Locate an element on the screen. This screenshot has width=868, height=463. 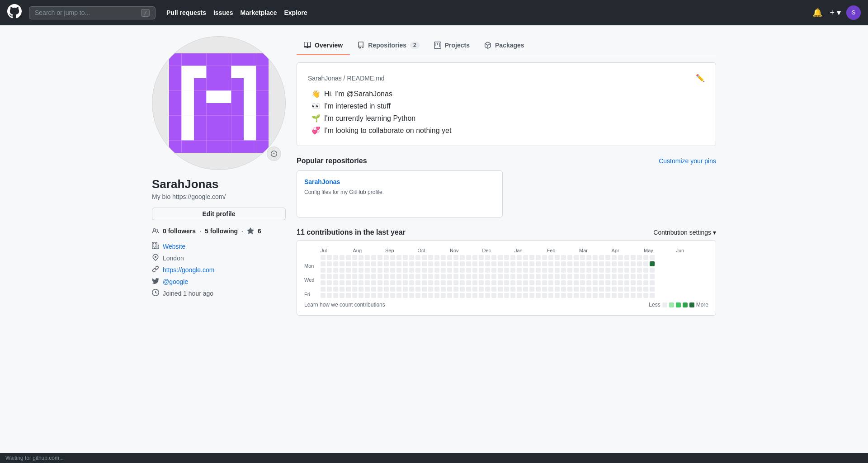
link-url: https://google.com is located at coordinates (189, 270).